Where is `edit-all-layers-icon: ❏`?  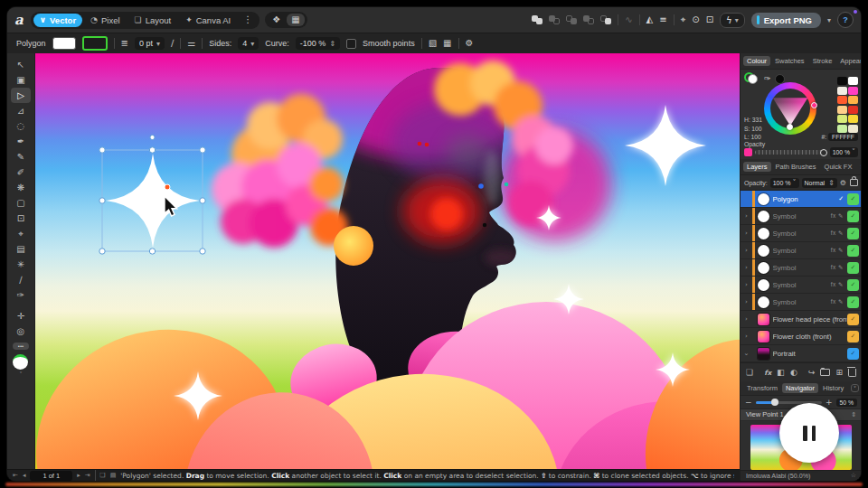 edit-all-layers-icon: ❏ is located at coordinates (750, 372).